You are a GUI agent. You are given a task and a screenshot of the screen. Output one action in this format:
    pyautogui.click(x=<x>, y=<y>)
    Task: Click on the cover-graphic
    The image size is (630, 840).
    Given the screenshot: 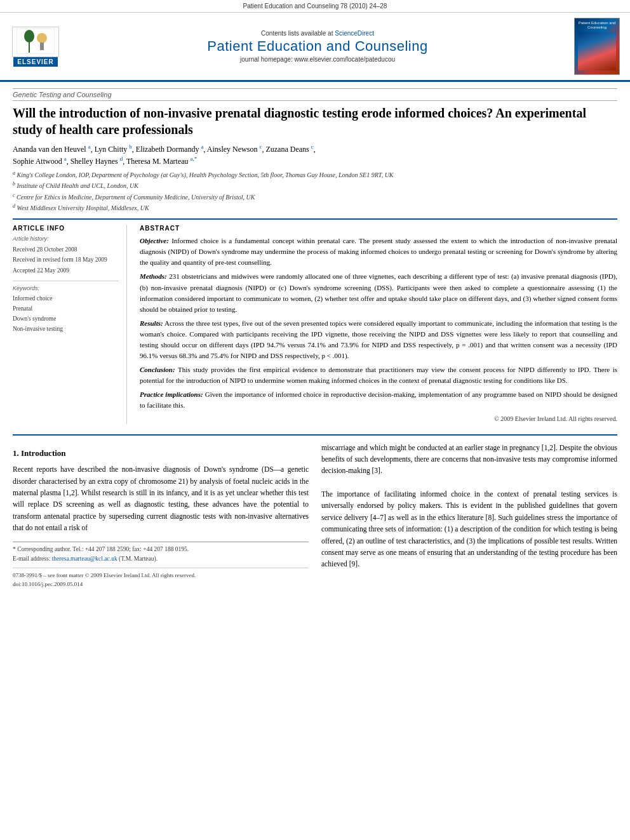 What is the action you would take?
    pyautogui.click(x=597, y=51)
    